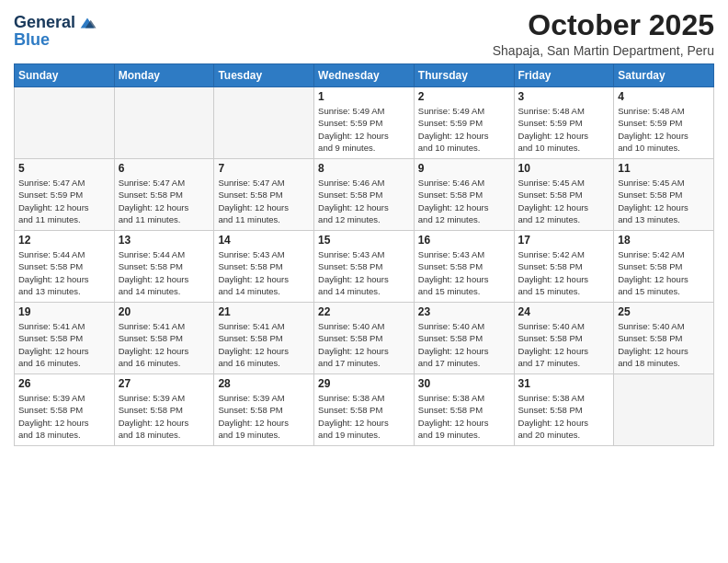 The image size is (728, 563). I want to click on table-row: 27Sunrise: 5:39 AM Sunset: 5:58 PM Dayli…, so click(164, 410).